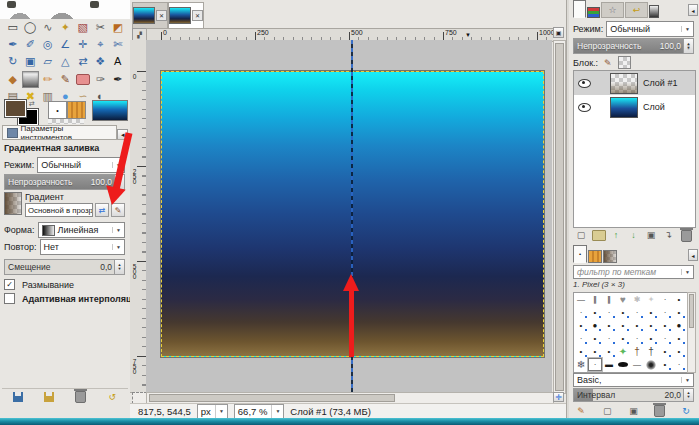  I want to click on bcell-11: •, so click(623, 312).